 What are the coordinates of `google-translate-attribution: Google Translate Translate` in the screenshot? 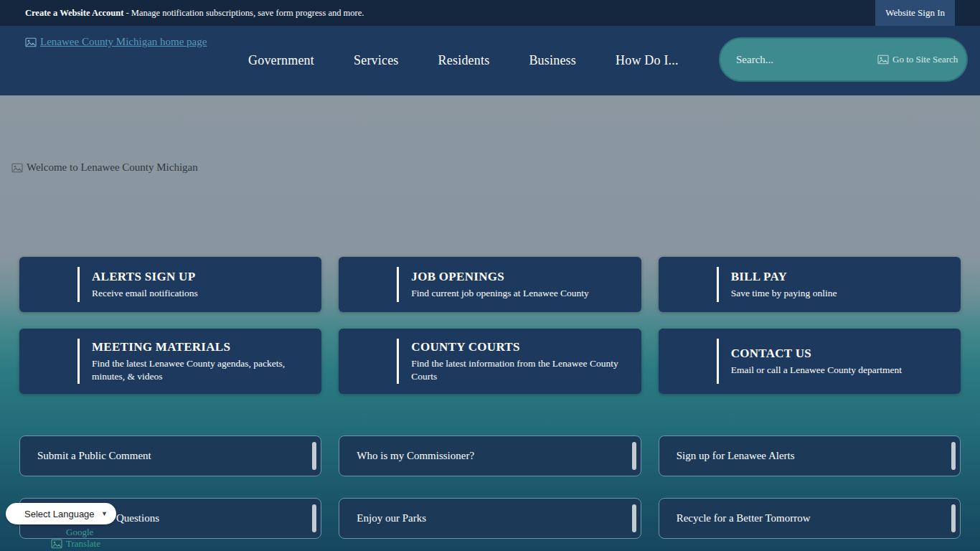 It's located at (76, 539).